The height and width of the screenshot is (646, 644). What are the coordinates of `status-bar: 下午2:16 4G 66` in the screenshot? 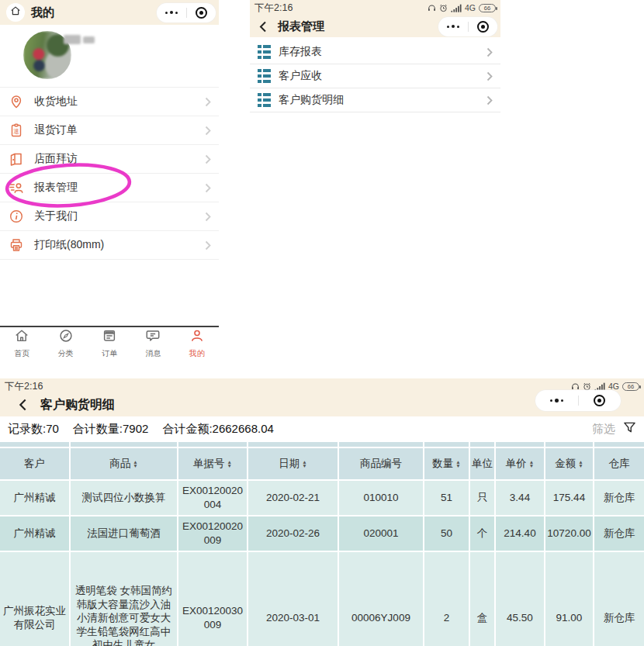 It's located at (376, 8).